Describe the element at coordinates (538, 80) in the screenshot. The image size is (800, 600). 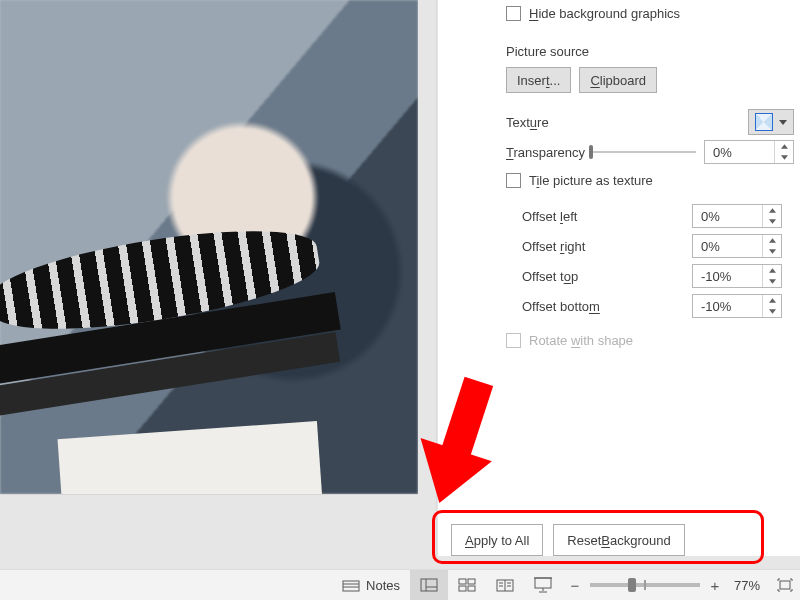
I see `insert-button: Insert...` at that location.